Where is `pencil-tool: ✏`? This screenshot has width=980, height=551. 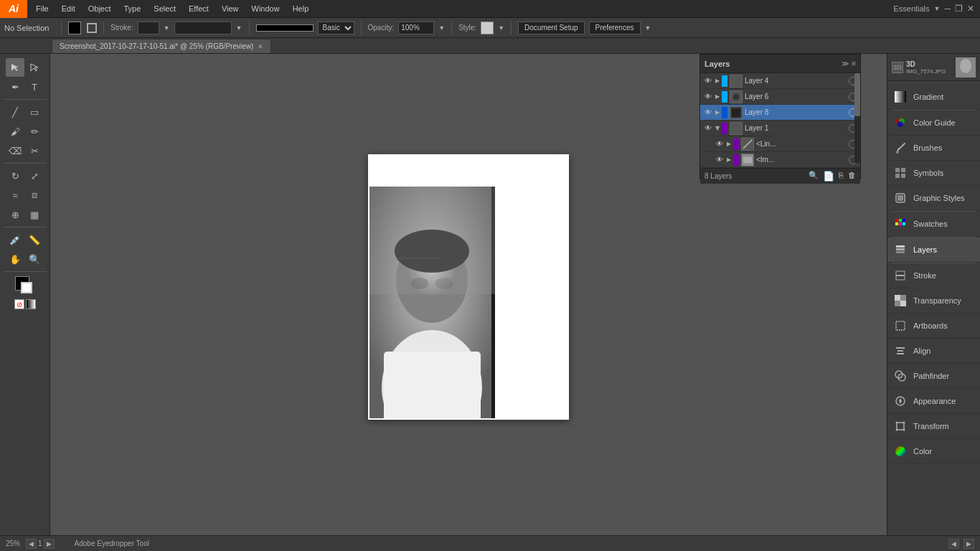
pencil-tool: ✏ is located at coordinates (34, 131).